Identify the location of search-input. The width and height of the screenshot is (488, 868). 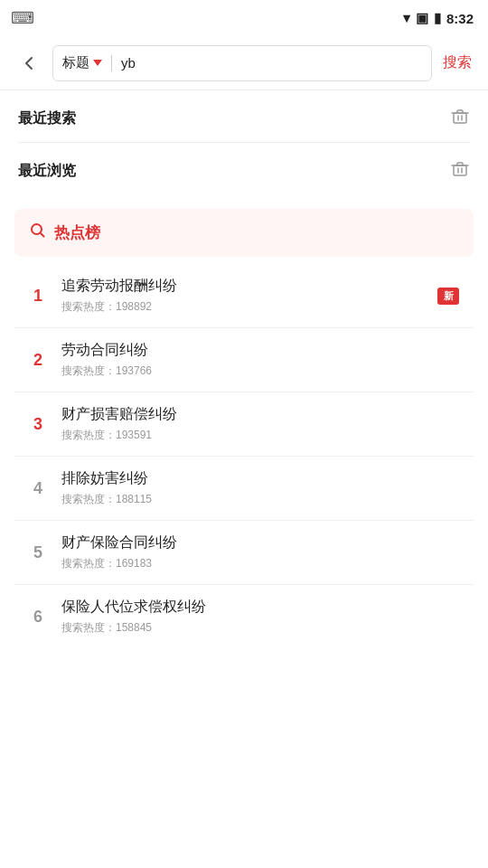
(271, 63).